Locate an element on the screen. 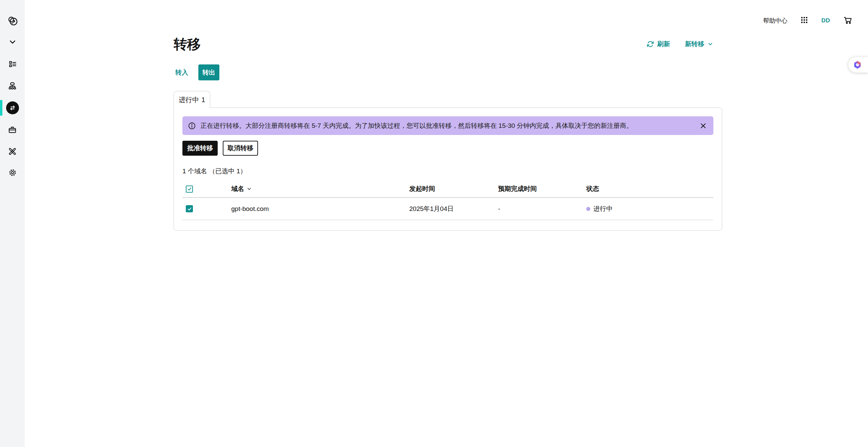 Image resolution: width=868 pixels, height=447 pixels. domain-list-icon is located at coordinates (13, 64).